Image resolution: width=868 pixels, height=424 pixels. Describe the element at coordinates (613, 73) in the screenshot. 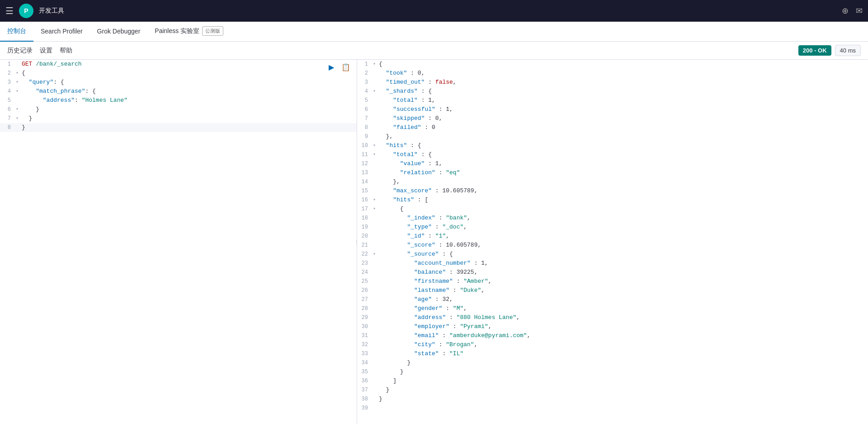

I see `response-line: 2 "took" : 0,` at that location.